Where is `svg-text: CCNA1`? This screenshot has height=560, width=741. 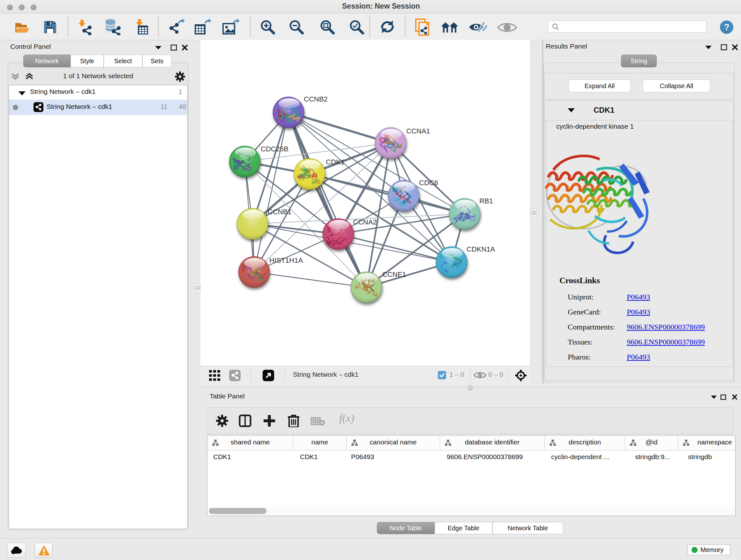
svg-text: CCNA1 is located at coordinates (418, 131).